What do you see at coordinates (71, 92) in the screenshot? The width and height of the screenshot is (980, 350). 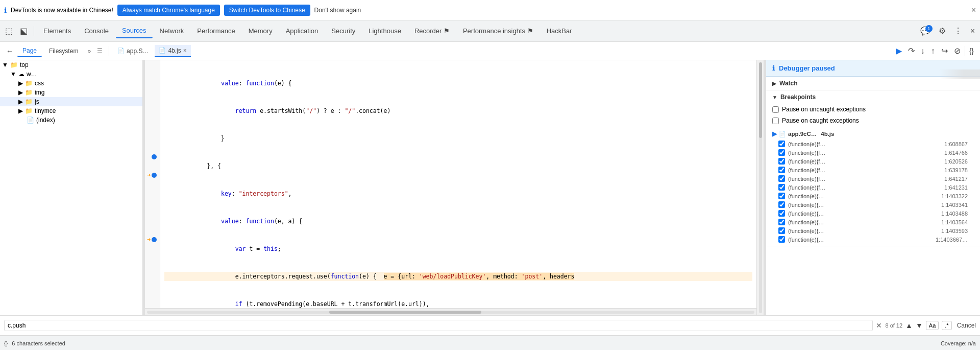 I see `tree-item-img: ▶ 📁 img` at bounding box center [71, 92].